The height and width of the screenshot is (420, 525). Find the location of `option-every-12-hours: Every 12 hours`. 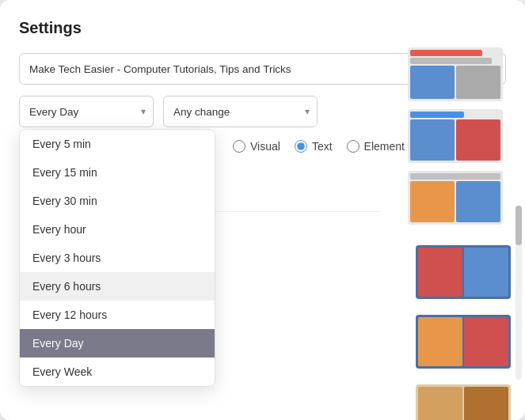

option-every-12-hours: Every 12 hours is located at coordinates (117, 315).